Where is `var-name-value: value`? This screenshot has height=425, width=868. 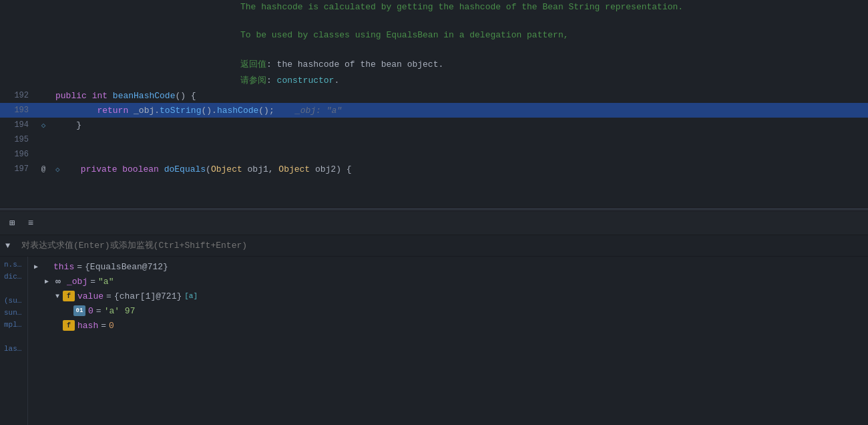 var-name-value: value is located at coordinates (91, 297).